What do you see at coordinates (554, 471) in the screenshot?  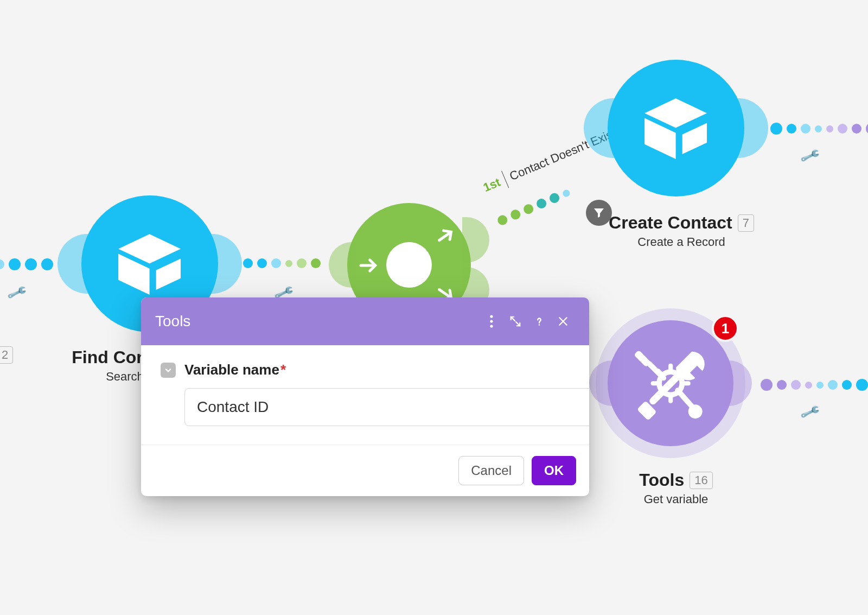 I see `ok-button: OK` at bounding box center [554, 471].